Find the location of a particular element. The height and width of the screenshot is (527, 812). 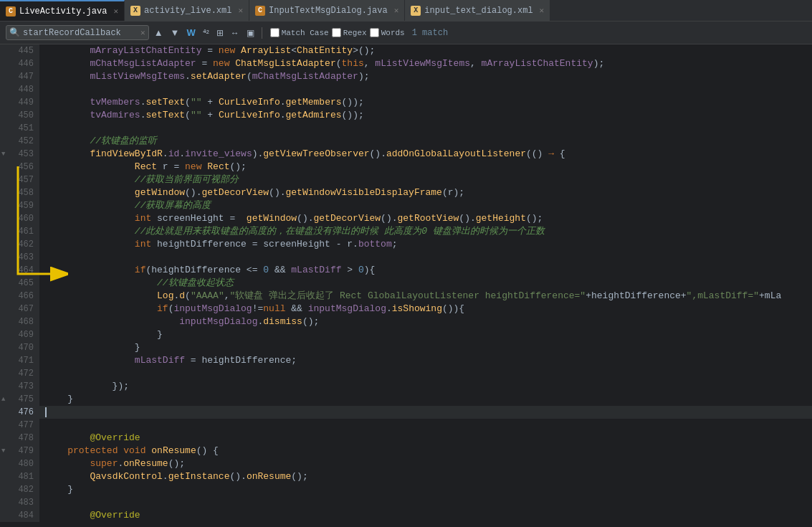

line-459: 459 //获取屏幕的高度 is located at coordinates (406, 206).